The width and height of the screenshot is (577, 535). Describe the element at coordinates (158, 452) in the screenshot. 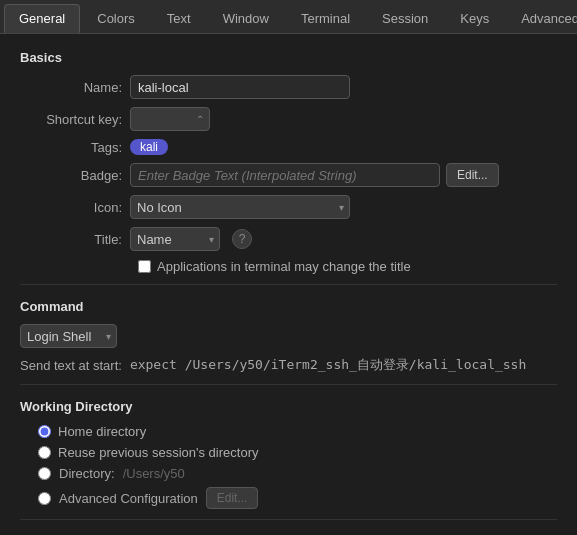

I see `reuse-session-label: Reuse previous session's directory` at that location.